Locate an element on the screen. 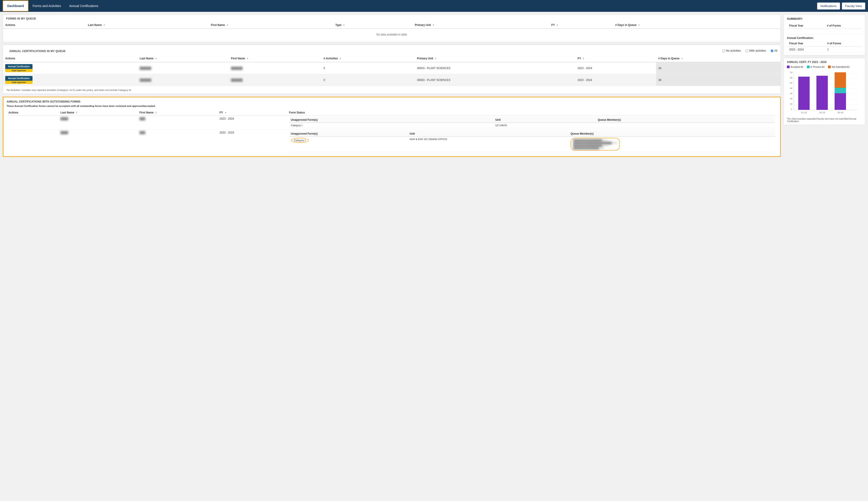  ac-fy-1: 2023 - 2024 is located at coordinates (616, 80).